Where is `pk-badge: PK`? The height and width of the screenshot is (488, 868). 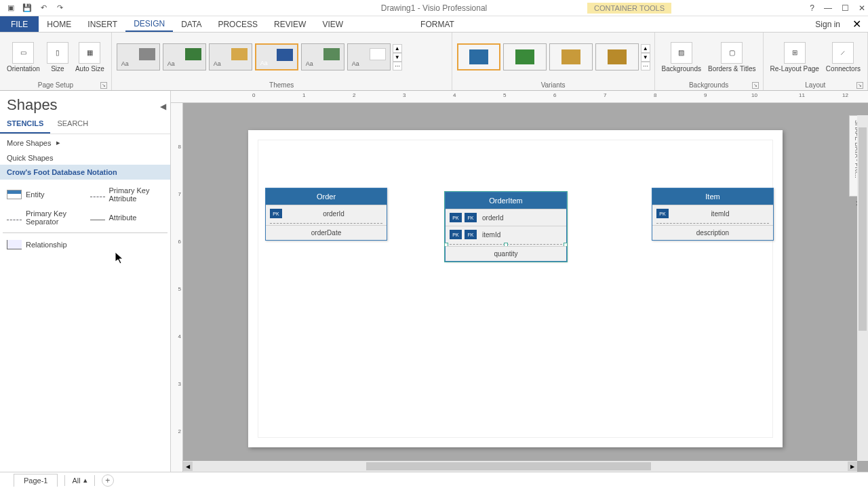
pk-badge: PK is located at coordinates (276, 214).